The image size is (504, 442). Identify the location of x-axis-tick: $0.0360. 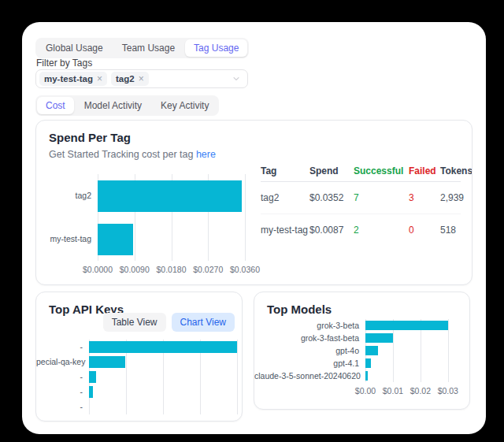
(245, 269).